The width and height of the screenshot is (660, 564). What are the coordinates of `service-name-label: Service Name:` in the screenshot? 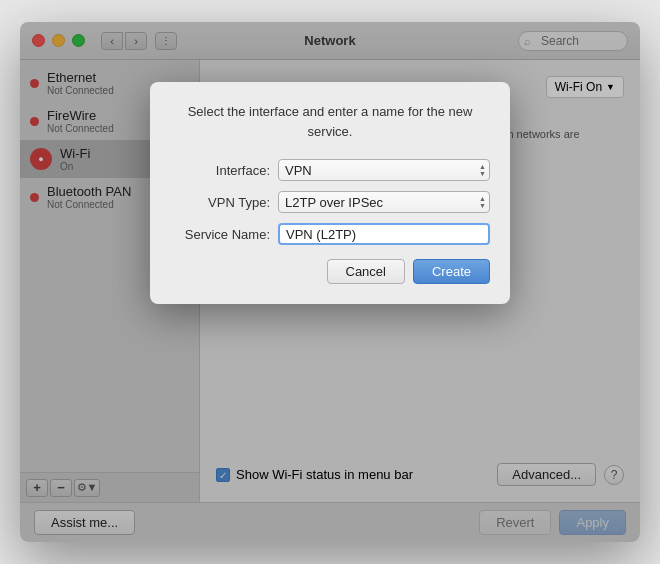 It's located at (220, 234).